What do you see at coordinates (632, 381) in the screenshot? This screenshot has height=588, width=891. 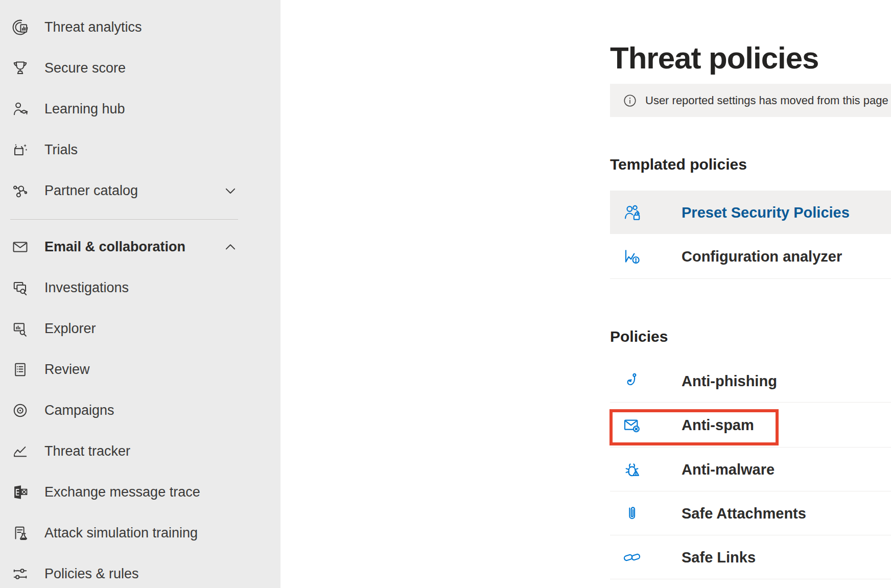 I see `anti-phishing-icon` at bounding box center [632, 381].